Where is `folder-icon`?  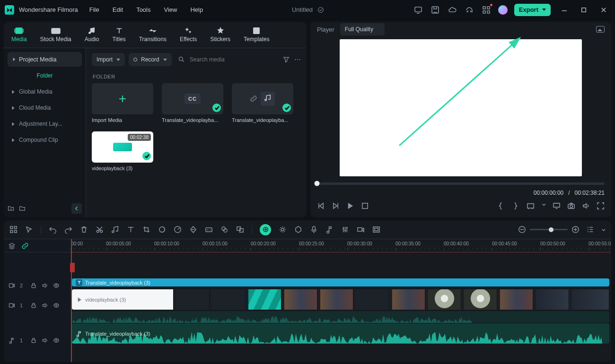
folder-icon is located at coordinates (22, 208).